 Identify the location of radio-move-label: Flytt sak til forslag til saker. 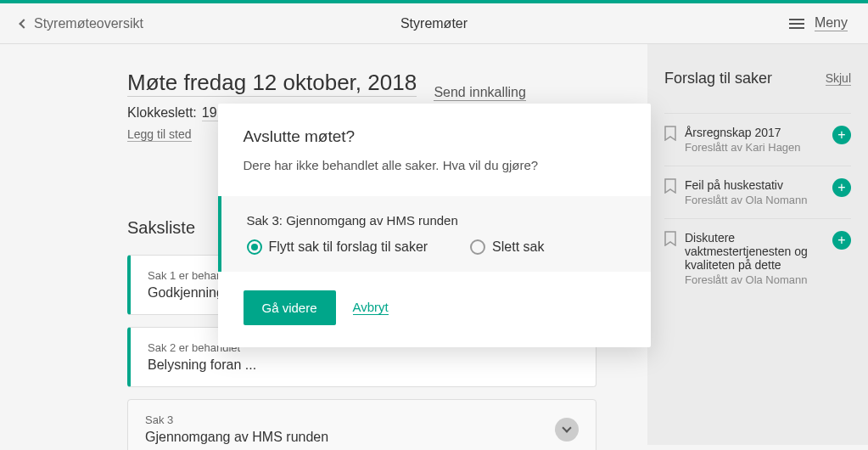
(349, 247).